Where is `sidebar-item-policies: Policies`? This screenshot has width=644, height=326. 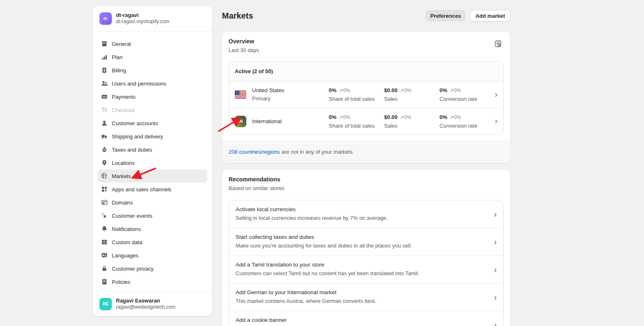 sidebar-item-policies: Policies is located at coordinates (153, 282).